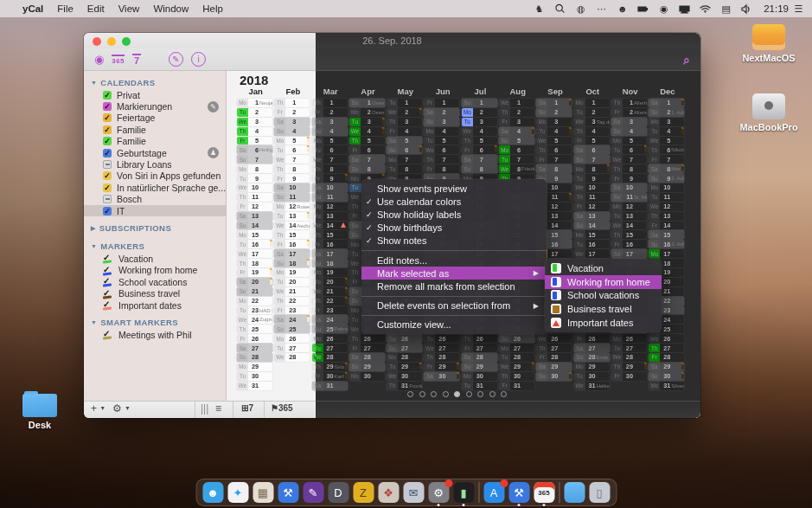 The height and width of the screenshot is (508, 812). Describe the element at coordinates (263, 492) in the screenshot. I see `dock-app-image-viewer: ▦` at that location.